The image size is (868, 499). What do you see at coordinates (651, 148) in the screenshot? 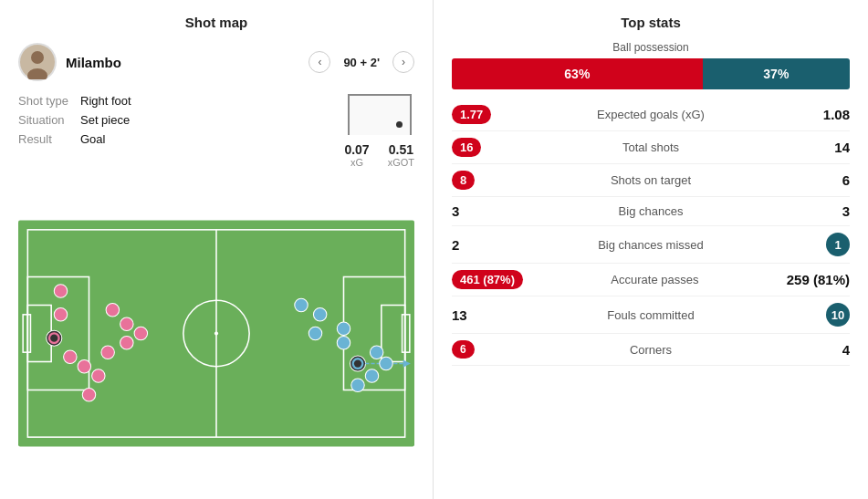
I see `stat-center: Total shots` at bounding box center [651, 148].